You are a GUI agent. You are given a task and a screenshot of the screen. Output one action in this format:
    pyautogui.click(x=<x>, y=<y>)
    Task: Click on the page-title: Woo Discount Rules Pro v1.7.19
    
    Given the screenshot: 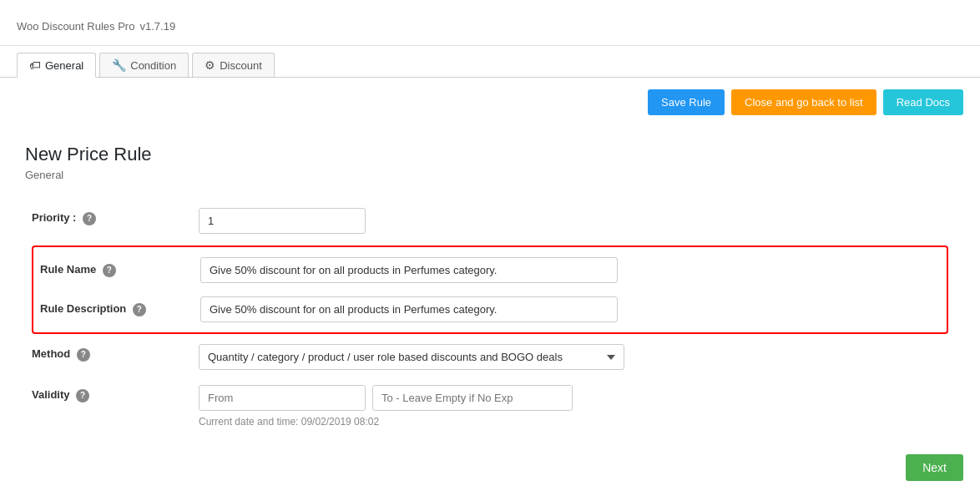 What is the action you would take?
    pyautogui.click(x=490, y=24)
    